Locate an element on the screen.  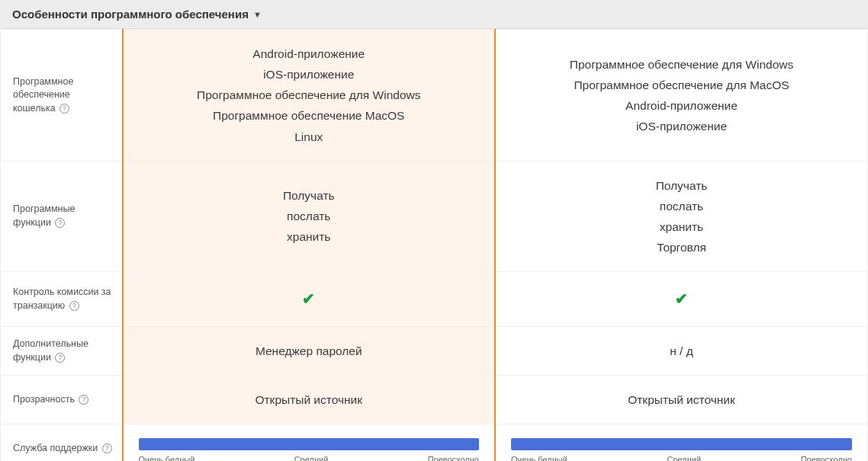
chevron-down-icon: ▼ is located at coordinates (258, 14).